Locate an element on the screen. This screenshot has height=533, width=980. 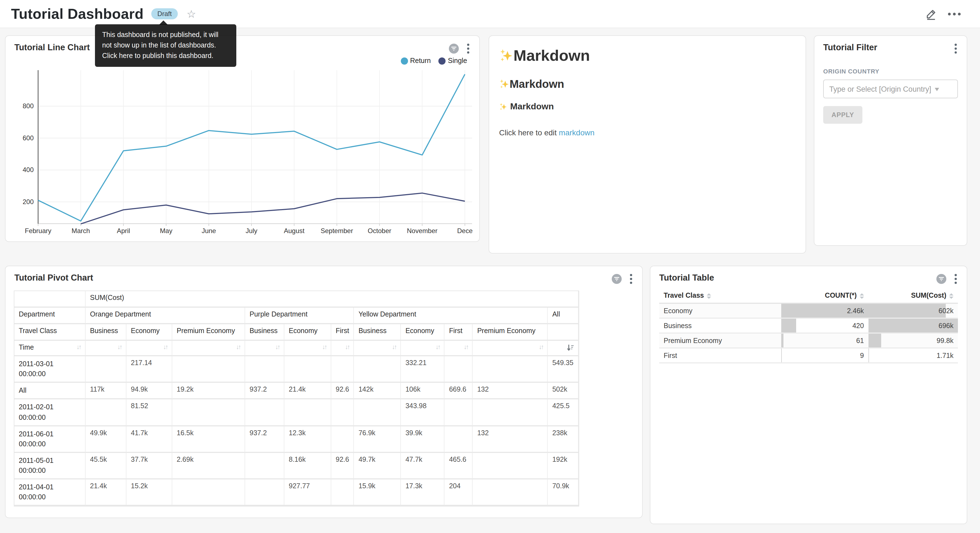
x-axis-label: November is located at coordinates (422, 231).